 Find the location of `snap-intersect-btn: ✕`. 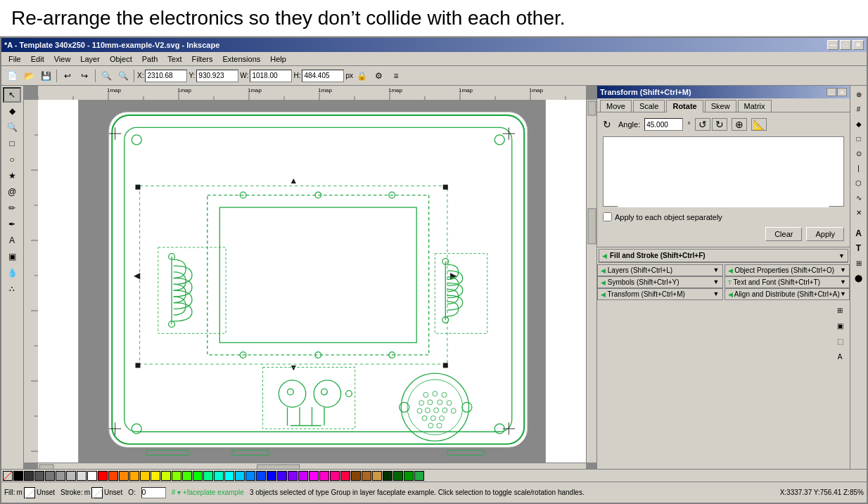

snap-intersect-btn: ✕ is located at coordinates (859, 212).